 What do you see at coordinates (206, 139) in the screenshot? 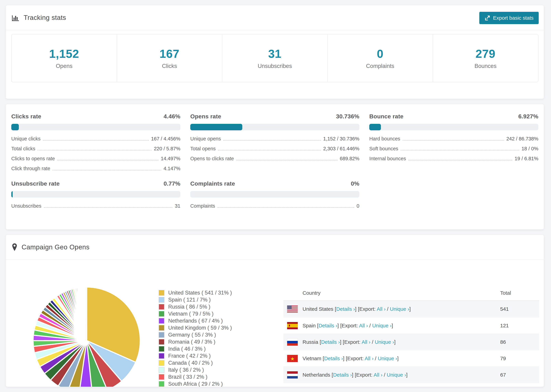
I see `rate-stat-label: Unique opens` at bounding box center [206, 139].